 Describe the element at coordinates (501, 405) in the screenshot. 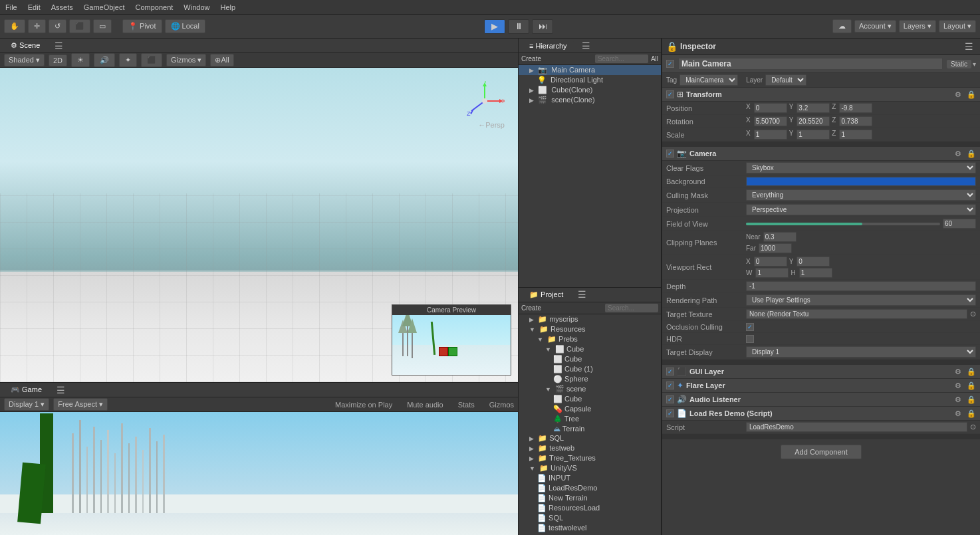

I see `game-gizmos-label: Gizmos` at that location.